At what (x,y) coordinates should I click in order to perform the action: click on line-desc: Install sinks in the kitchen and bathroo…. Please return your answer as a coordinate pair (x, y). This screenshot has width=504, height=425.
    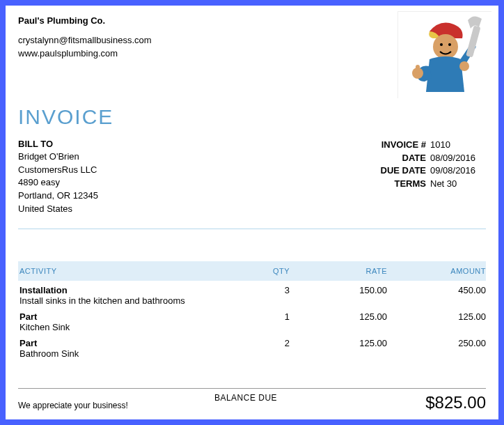
    Looking at the image, I should click on (123, 301).